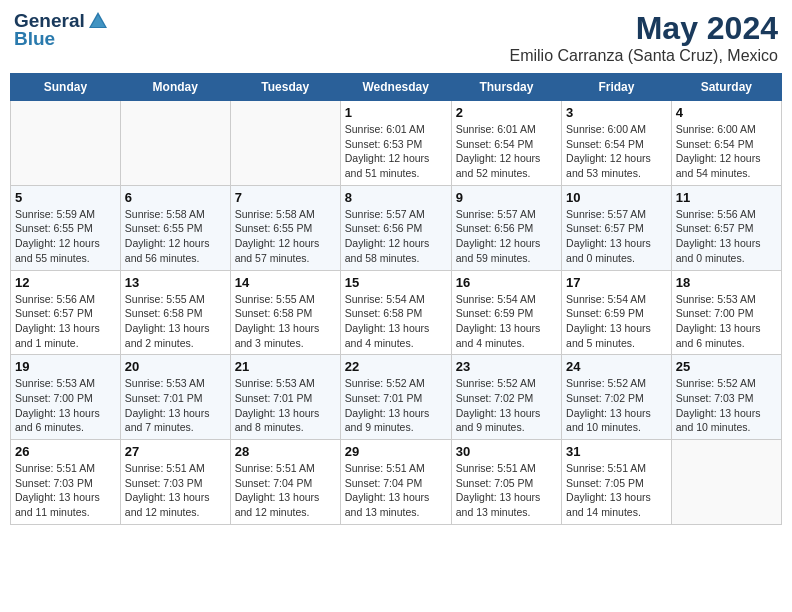 This screenshot has width=792, height=612. What do you see at coordinates (617, 88) in the screenshot?
I see `calendar-header-friday: Friday` at bounding box center [617, 88].